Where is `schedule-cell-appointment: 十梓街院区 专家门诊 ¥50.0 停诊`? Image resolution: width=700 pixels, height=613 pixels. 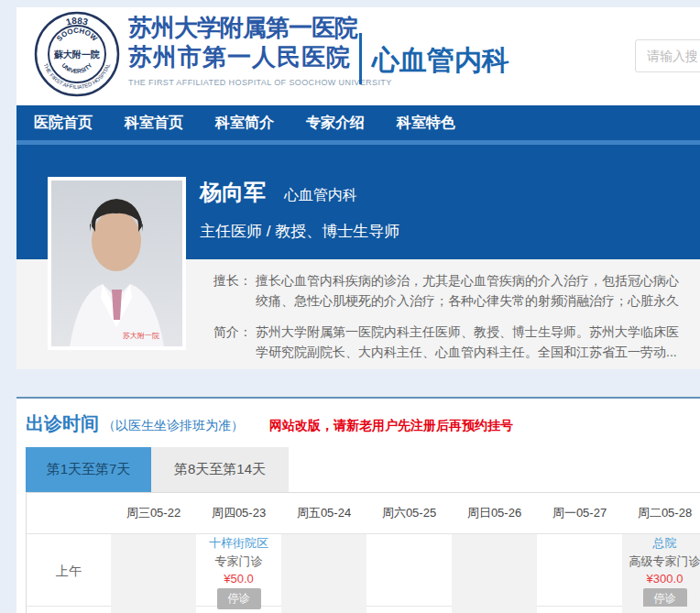 schedule-cell-appointment: 十梓街院区 专家门诊 ¥50.0 停诊 is located at coordinates (238, 572).